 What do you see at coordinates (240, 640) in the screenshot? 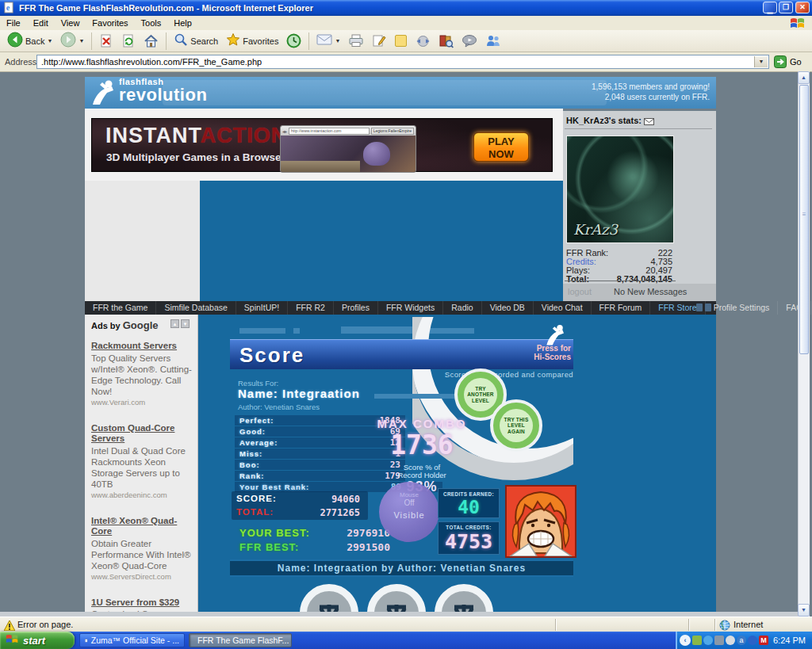
I see `taskbar-task-ffr: e FFR The Game FlashF...` at bounding box center [240, 640].